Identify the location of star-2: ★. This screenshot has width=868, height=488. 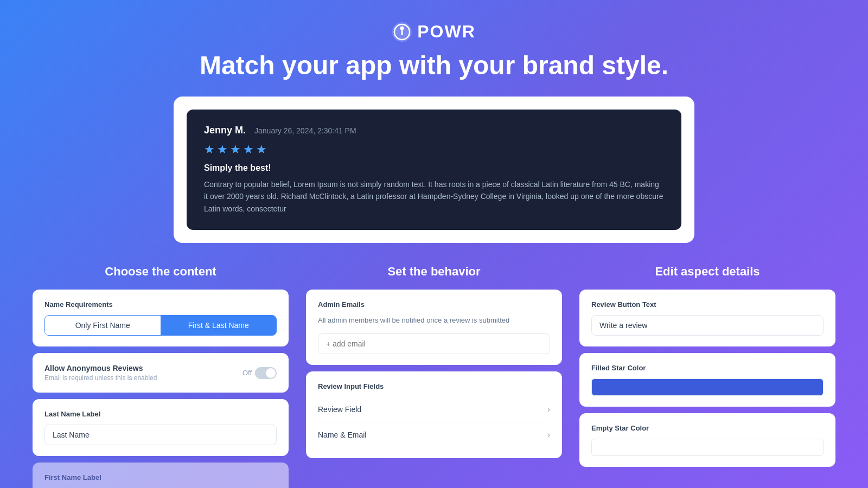
(222, 150).